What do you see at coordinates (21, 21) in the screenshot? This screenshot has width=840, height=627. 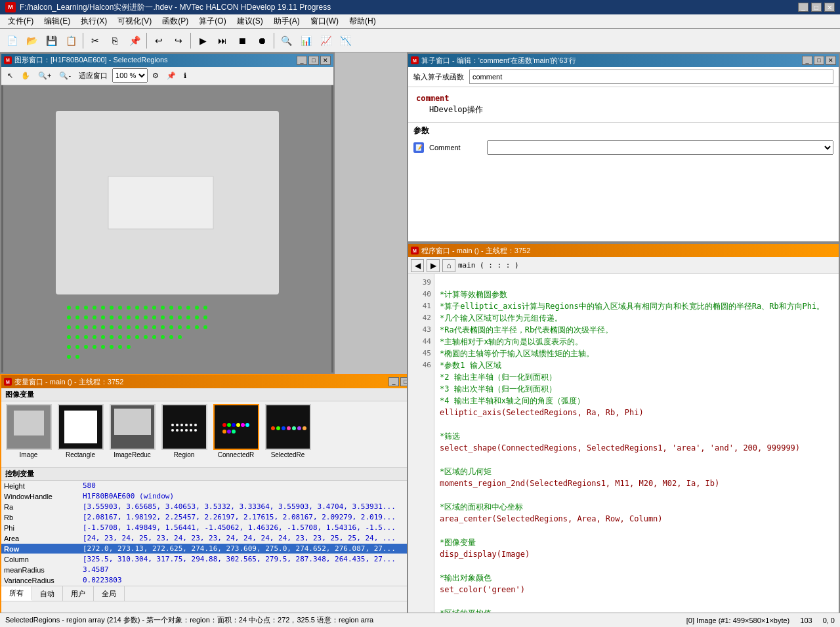 I see `menu-file: 文件(F)` at bounding box center [21, 21].